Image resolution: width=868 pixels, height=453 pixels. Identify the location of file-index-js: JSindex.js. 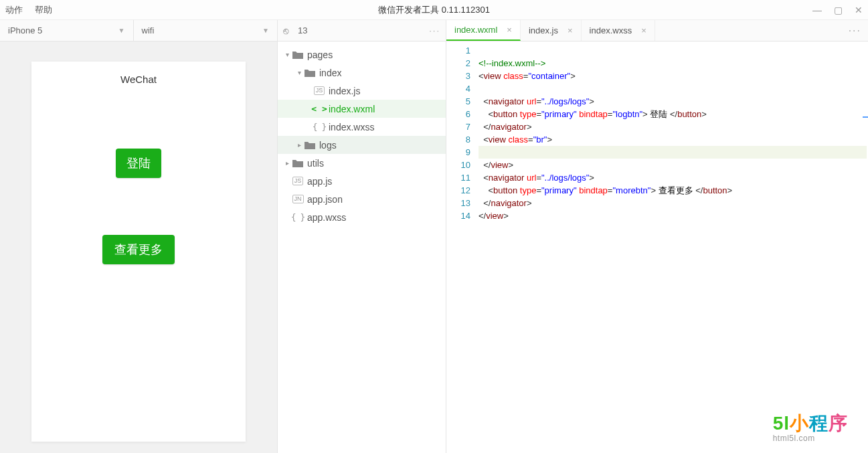
(361, 91).